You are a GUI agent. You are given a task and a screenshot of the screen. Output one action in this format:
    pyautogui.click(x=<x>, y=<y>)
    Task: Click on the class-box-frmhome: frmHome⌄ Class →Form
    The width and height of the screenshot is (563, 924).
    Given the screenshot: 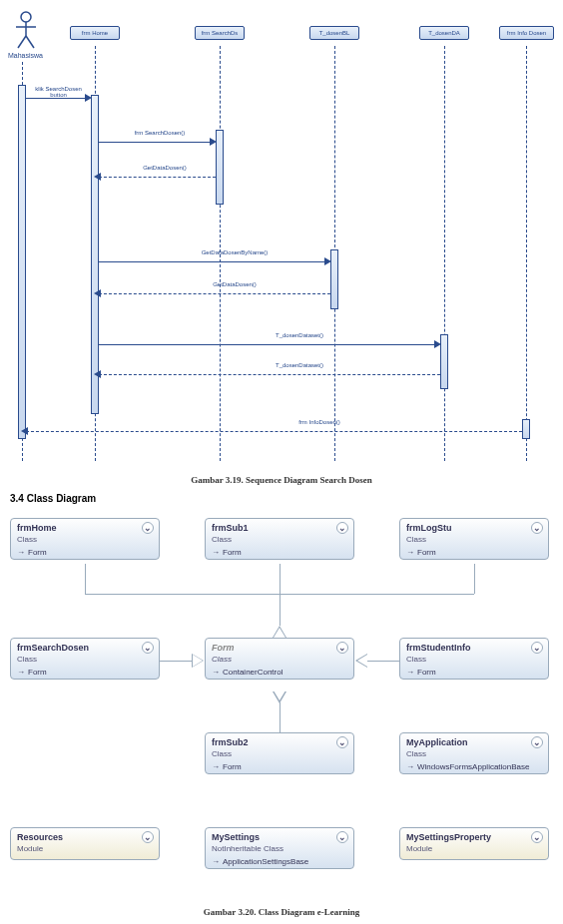 What is the action you would take?
    pyautogui.click(x=85, y=539)
    